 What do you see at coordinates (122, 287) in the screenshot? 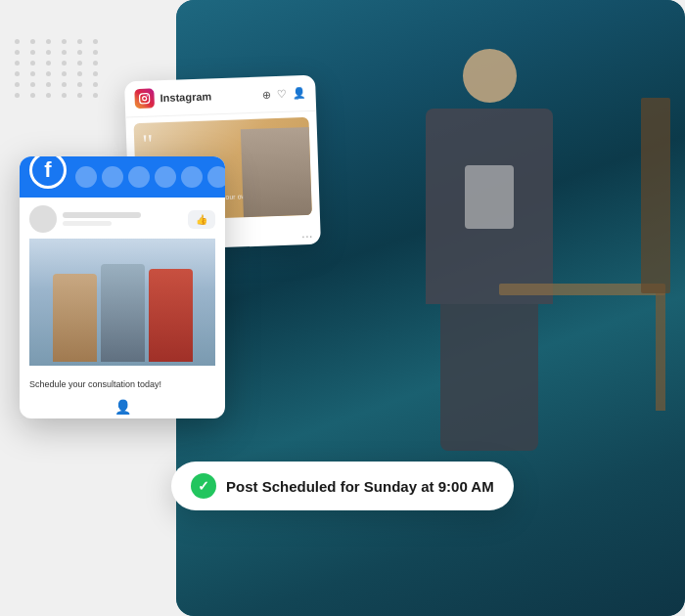
I see `facebook-card: f 👍` at bounding box center [122, 287].